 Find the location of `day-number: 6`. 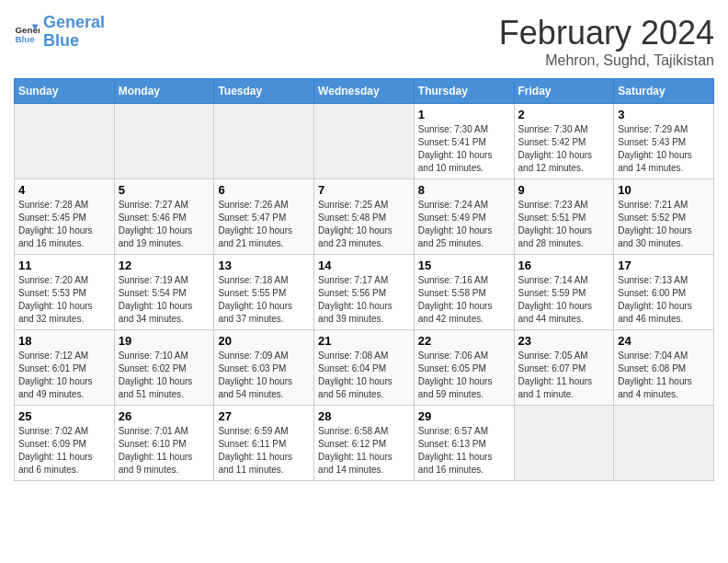

day-number: 6 is located at coordinates (264, 190).